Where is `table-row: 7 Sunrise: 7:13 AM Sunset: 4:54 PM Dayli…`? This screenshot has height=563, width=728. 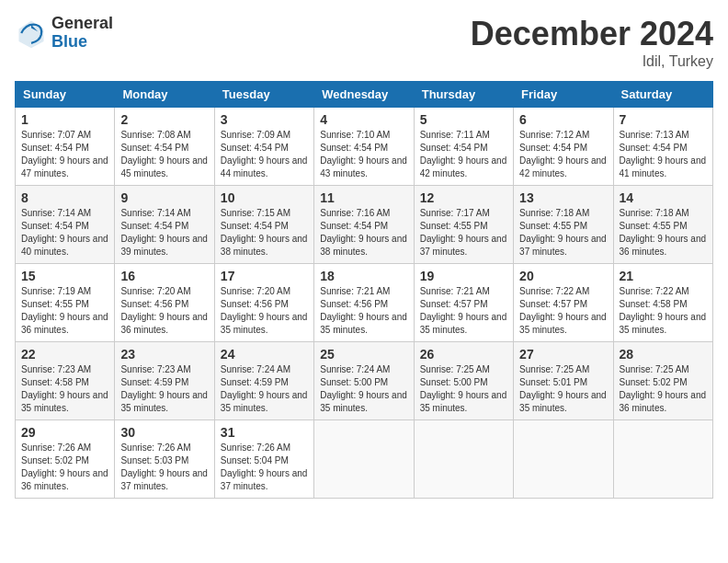 table-row: 7 Sunrise: 7:13 AM Sunset: 4:54 PM Dayli… is located at coordinates (663, 147).